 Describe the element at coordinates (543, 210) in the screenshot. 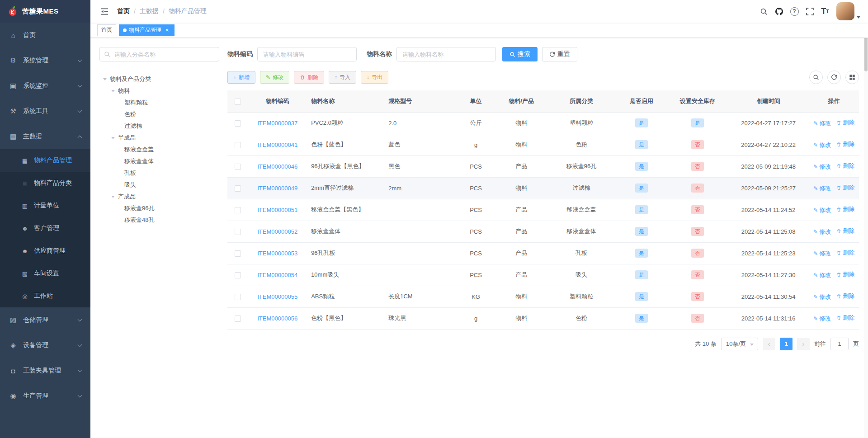

I see `table-row: ITEM00000051 移液盒盒盖【黑色】 PCS 产品 移液盒盒盖 是 否 …` at that location.